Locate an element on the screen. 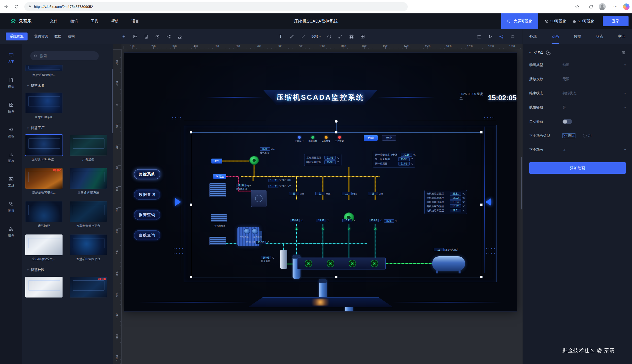  selection-handle-w is located at coordinates (191, 205).